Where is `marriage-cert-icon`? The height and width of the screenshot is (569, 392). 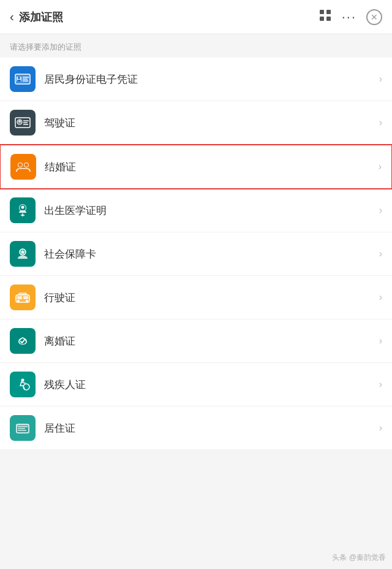 marriage-cert-icon is located at coordinates (23, 167).